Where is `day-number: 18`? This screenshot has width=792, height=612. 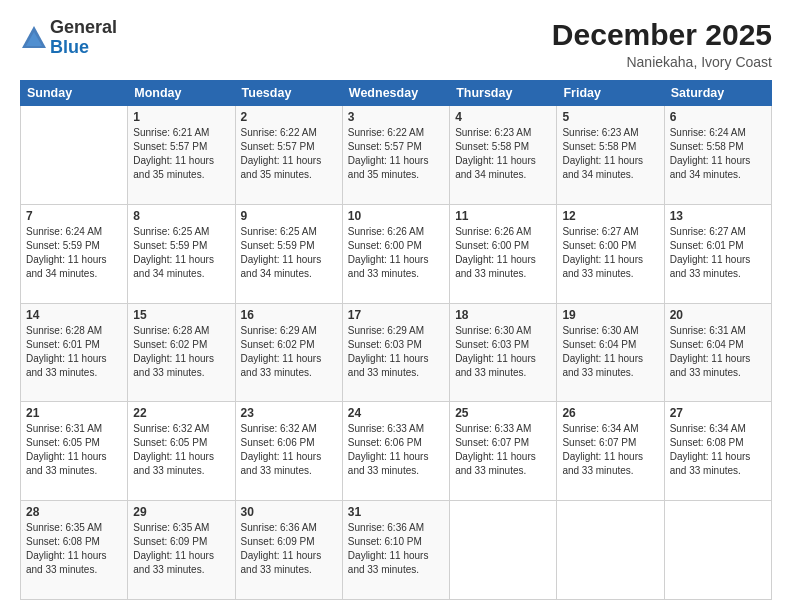 day-number: 18 is located at coordinates (503, 315).